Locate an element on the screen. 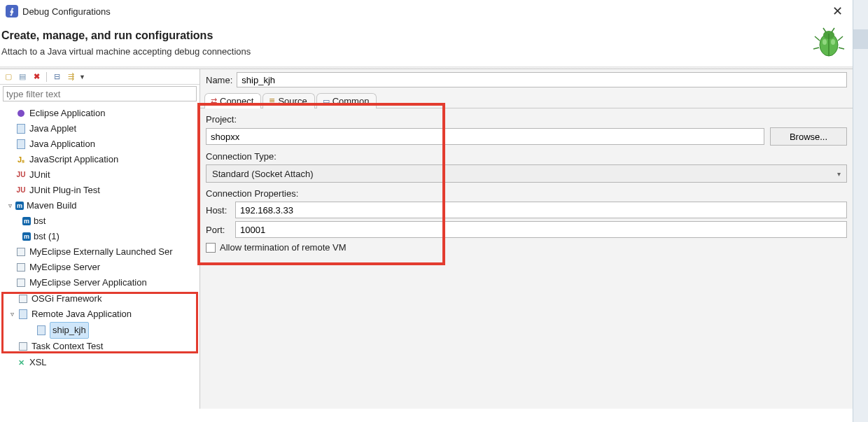 The image size is (868, 422). tab-label: Connect is located at coordinates (237, 101).